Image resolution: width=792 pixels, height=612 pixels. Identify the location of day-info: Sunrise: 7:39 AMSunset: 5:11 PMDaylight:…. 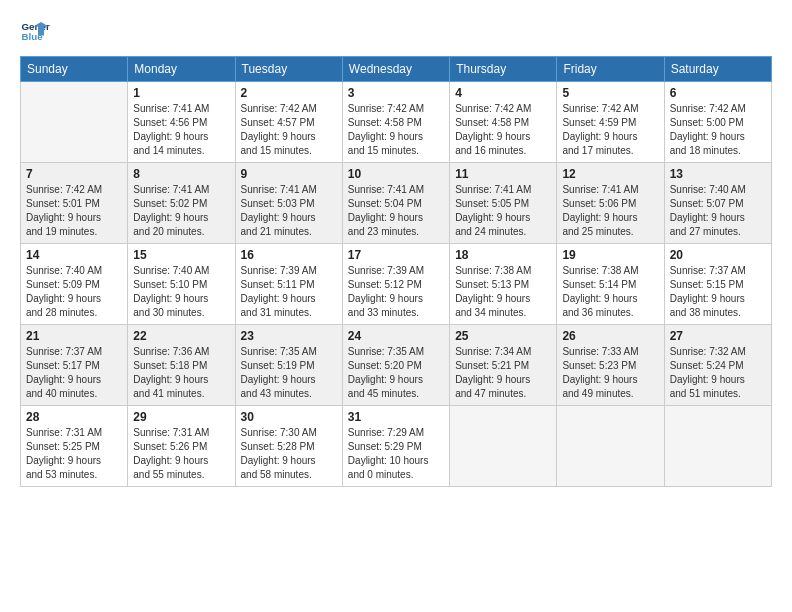
(289, 292).